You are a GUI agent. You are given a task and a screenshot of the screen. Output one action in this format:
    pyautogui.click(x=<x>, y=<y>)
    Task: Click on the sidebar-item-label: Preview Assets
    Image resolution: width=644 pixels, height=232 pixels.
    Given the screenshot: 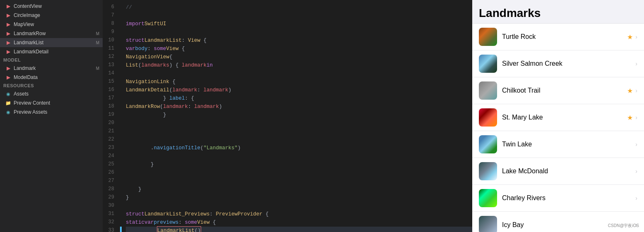 What is the action you would take?
    pyautogui.click(x=56, y=112)
    